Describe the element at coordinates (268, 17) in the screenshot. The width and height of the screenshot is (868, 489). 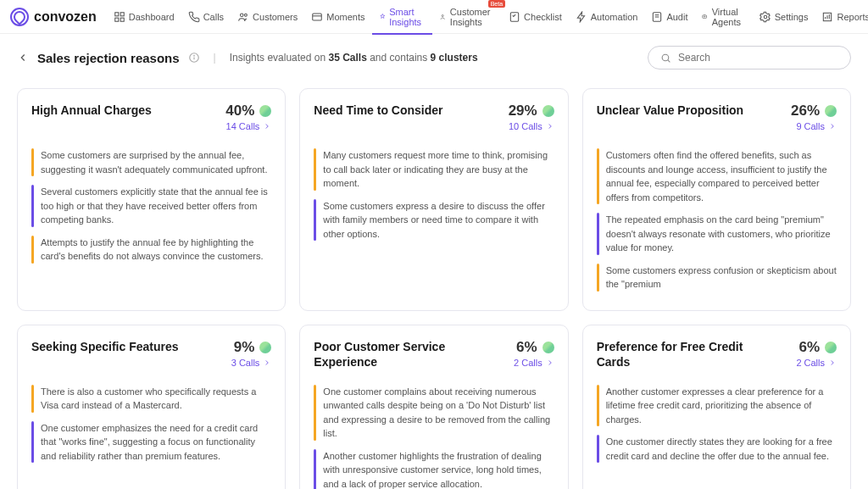
I see `nav-customers: Customers` at that location.